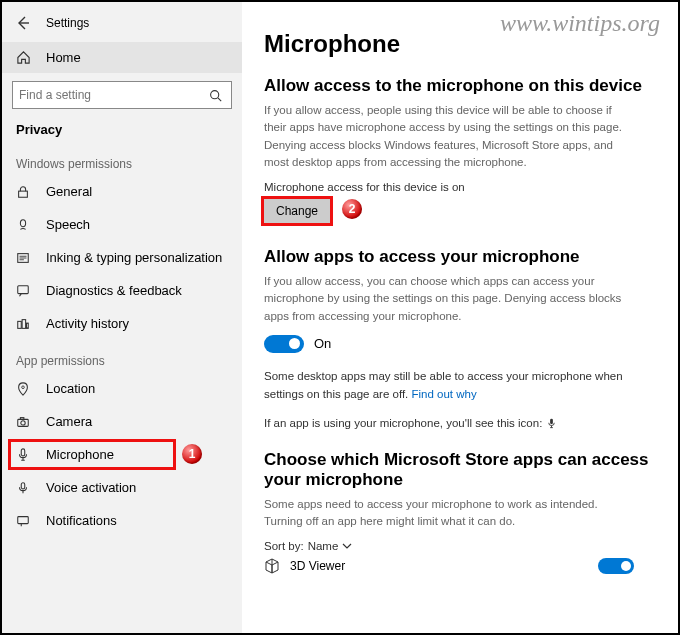  I want to click on search-icon, so click(217, 96).